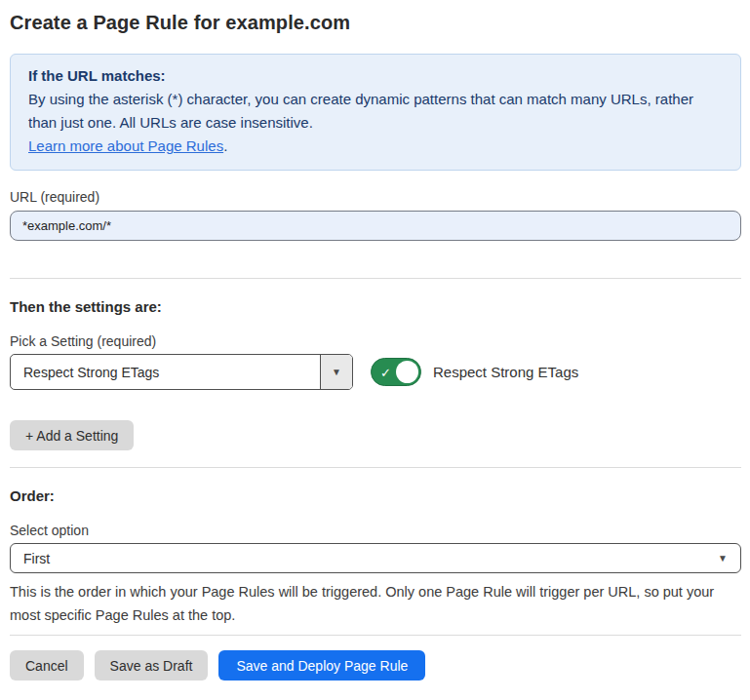 Image resolution: width=750 pixels, height=700 pixels. What do you see at coordinates (322, 665) in the screenshot?
I see `save-deploy-button: Save and Deploy Page Rule` at bounding box center [322, 665].